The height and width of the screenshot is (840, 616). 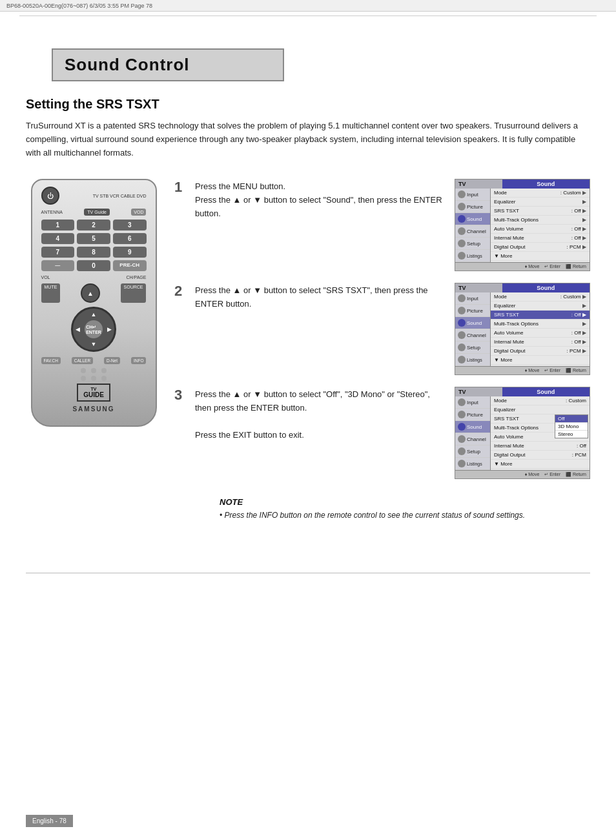 I want to click on mute-button: MUTE, so click(x=51, y=293).